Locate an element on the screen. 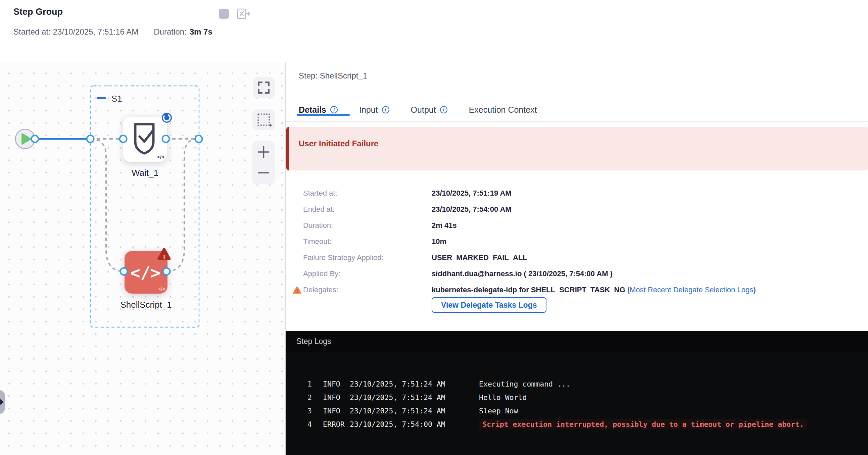  log-message: Executing command ... is located at coordinates (524, 384).